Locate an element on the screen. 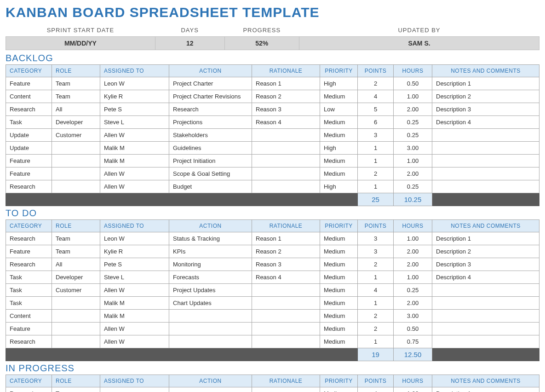  cell-notes: Description 2 is located at coordinates (486, 97).